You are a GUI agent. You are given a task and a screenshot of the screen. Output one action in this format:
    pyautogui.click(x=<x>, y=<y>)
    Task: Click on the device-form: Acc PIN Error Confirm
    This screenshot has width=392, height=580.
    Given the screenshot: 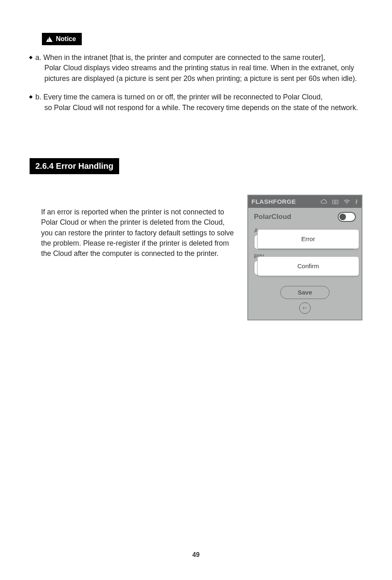 What is the action you would take?
    pyautogui.click(x=305, y=253)
    